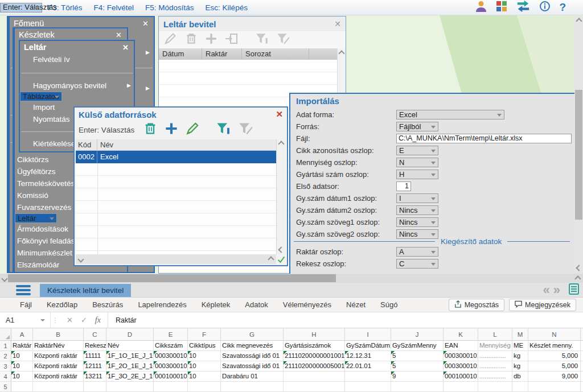 The height and width of the screenshot is (392, 583). I want to click on function-icon: fx, so click(98, 320).